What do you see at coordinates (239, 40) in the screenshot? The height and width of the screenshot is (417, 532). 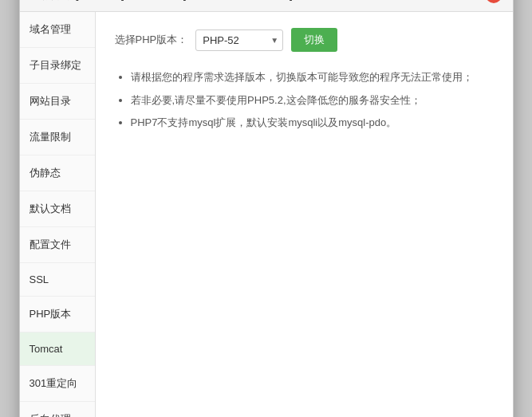 I see `php-select-wrapper: PHP-52PHP-53PHP-54PHP-55PHP-56PHP-70PHP-…` at bounding box center [239, 40].